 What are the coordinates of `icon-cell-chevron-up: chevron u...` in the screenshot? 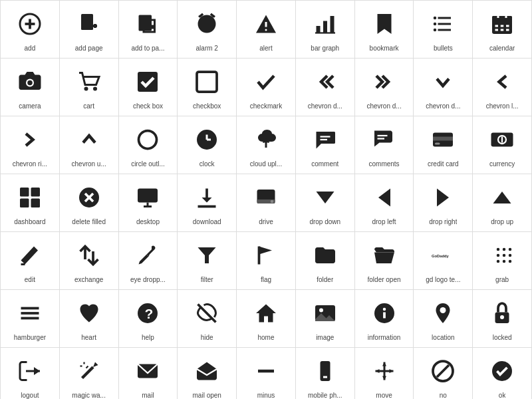 It's located at (89, 145).